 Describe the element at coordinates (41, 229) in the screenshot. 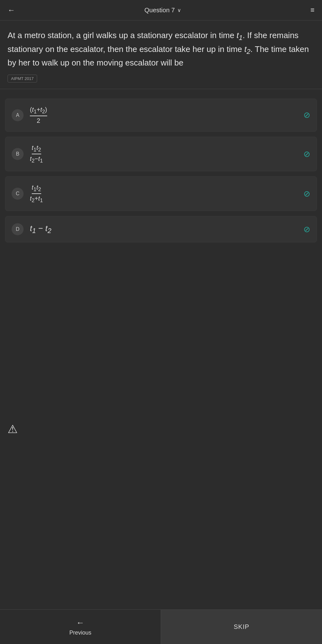

I see `option-d-content: t1 − t2` at that location.